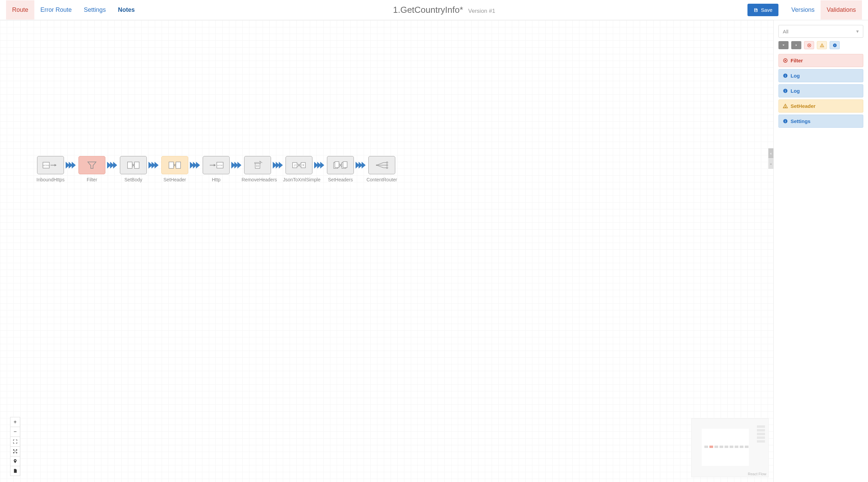 The height and width of the screenshot is (482, 868). I want to click on svg-text: HTTPS, so click(46, 166).